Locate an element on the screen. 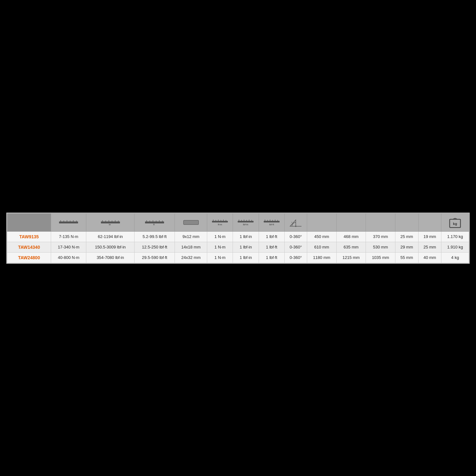 The height and width of the screenshot is (476, 476). cell-weight: 1.910 kg is located at coordinates (455, 247).